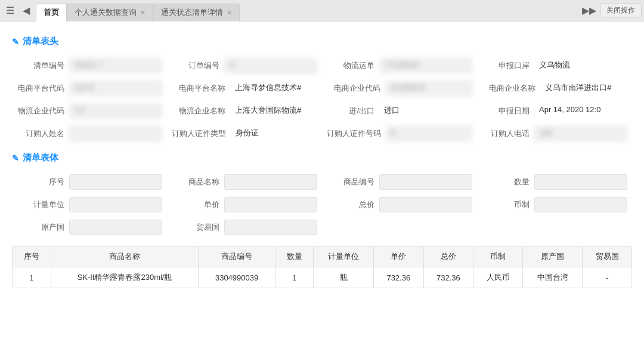 Image resolution: width=644 pixels, height=364 pixels. Describe the element at coordinates (274, 134) in the screenshot. I see `value-dinggou-zhengjian-leixing: 身份证` at that location.